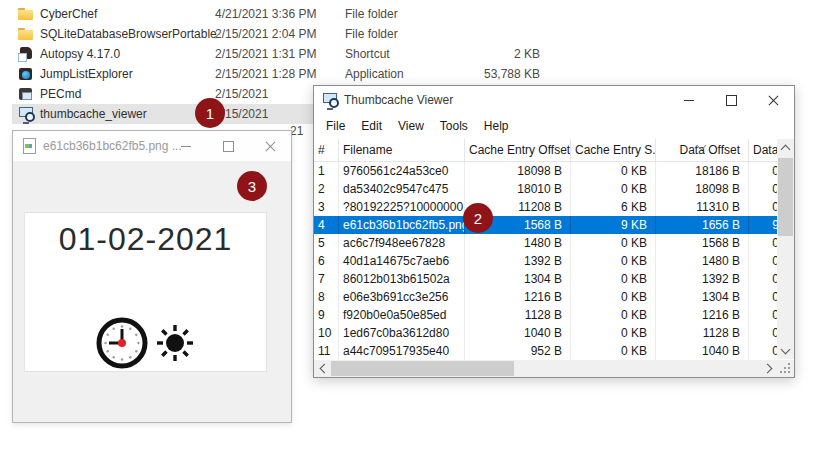  I want to click on cell-number: 11, so click(326, 351).